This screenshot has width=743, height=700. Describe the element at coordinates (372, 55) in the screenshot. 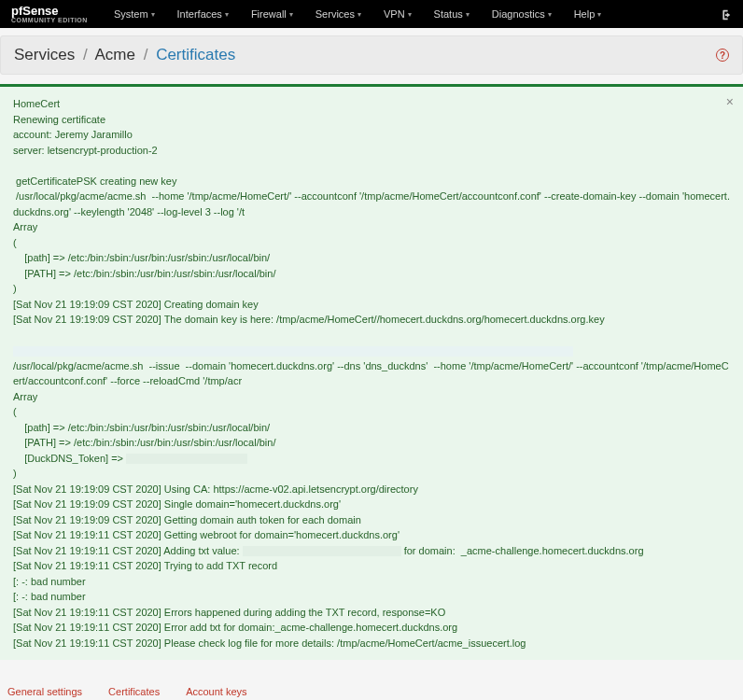

I see `breadcrumb: Services / Acme / Certificates ?` at that location.